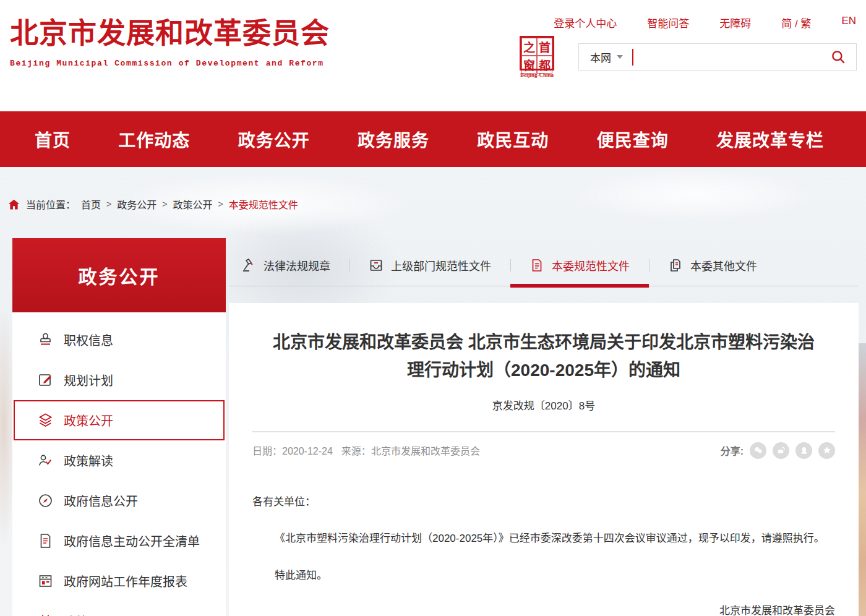 This screenshot has height=616, width=866. I want to click on nav-item-gov-affairs: 政务公开, so click(274, 139).